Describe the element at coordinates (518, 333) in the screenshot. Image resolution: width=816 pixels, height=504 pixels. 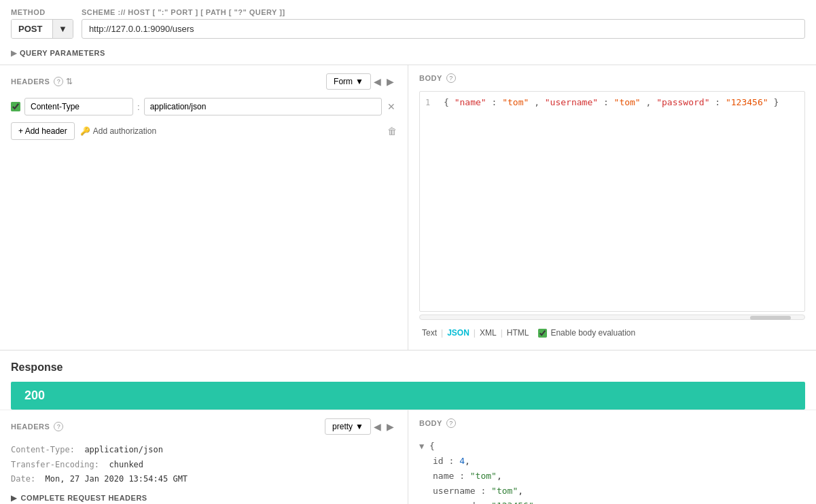
I see `format-html-button: HTML` at that location.